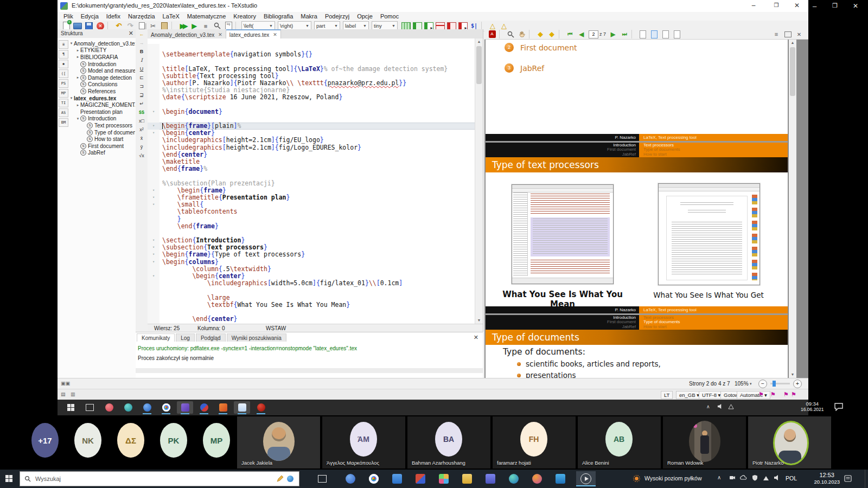  I want to click on zoom-slider, so click(780, 384).